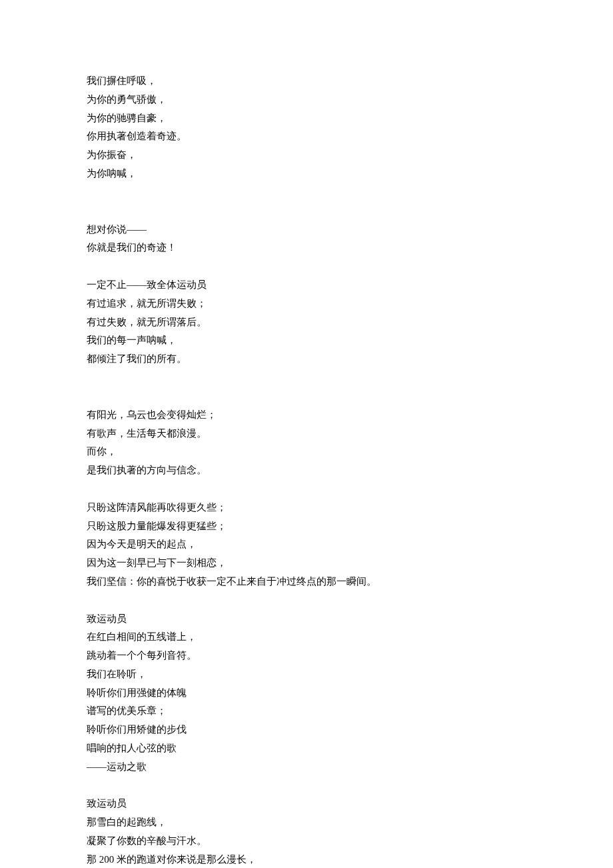 The width and height of the screenshot is (613, 868). Describe the element at coordinates (306, 359) in the screenshot. I see `poem-line: 都倾注了我们的所有。` at that location.